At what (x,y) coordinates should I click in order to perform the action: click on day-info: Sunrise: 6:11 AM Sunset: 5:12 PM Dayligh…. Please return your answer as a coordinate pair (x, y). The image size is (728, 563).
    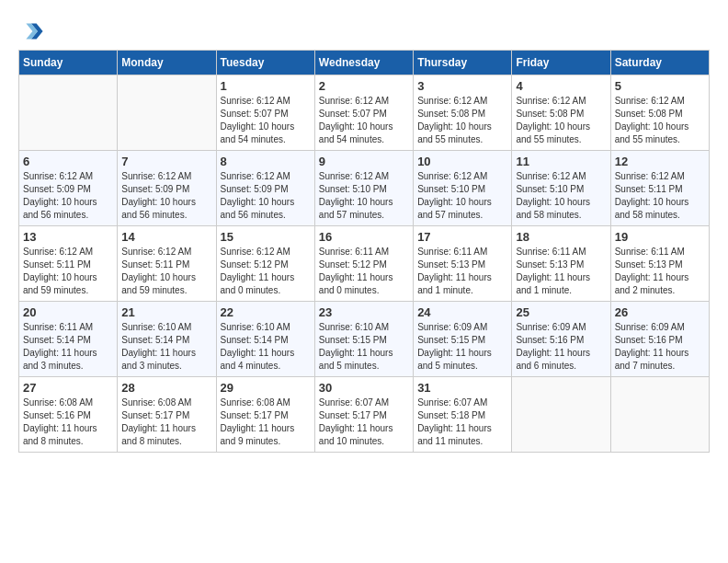
    Looking at the image, I should click on (364, 271).